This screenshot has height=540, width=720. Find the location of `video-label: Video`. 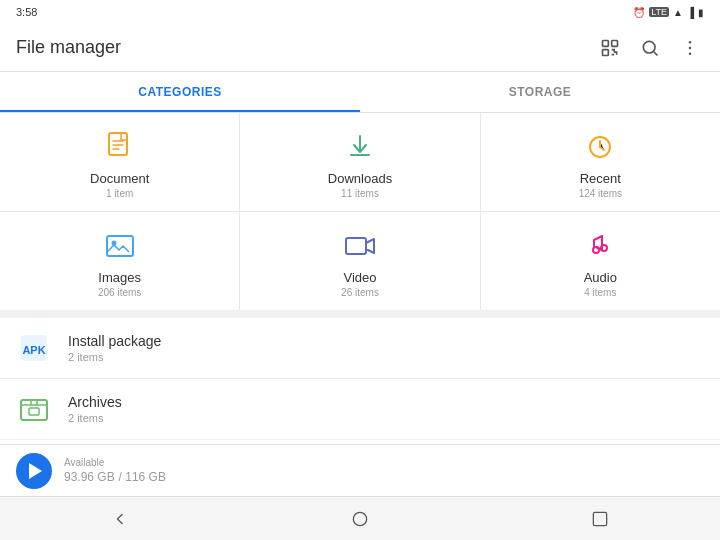

video-label: Video is located at coordinates (360, 278).